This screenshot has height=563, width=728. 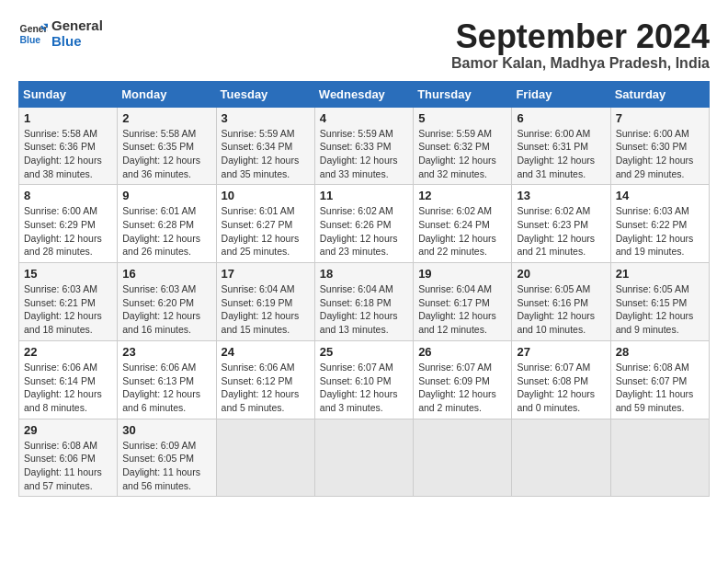 I want to click on day-number: 10, so click(x=266, y=195).